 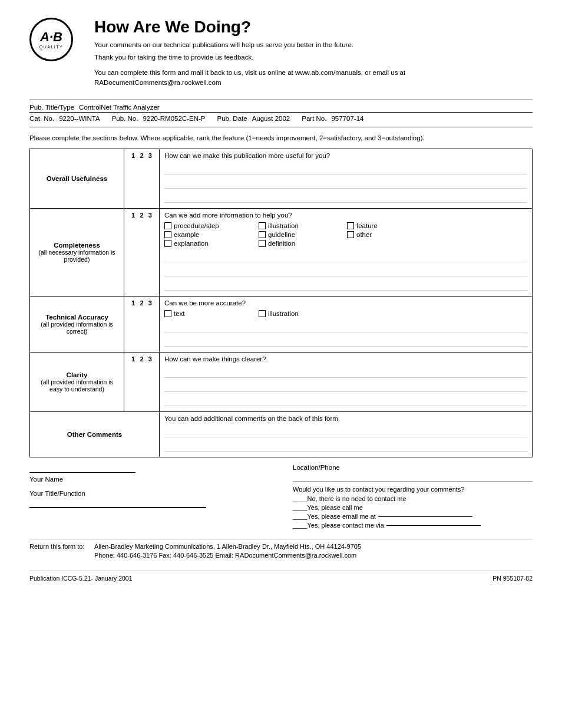 I want to click on radio-contact-via: ____Yes, please contact me via, so click(x=412, y=525).